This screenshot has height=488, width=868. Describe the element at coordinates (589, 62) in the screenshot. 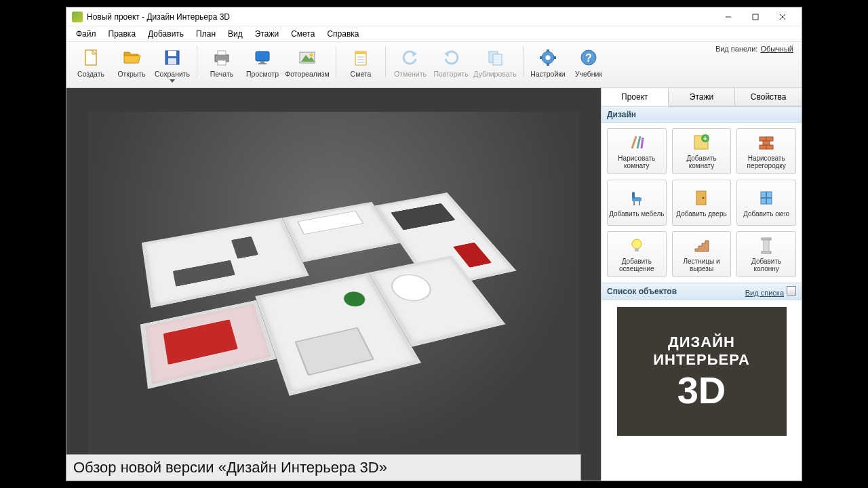

I see `guide-button: ?Учебник` at that location.